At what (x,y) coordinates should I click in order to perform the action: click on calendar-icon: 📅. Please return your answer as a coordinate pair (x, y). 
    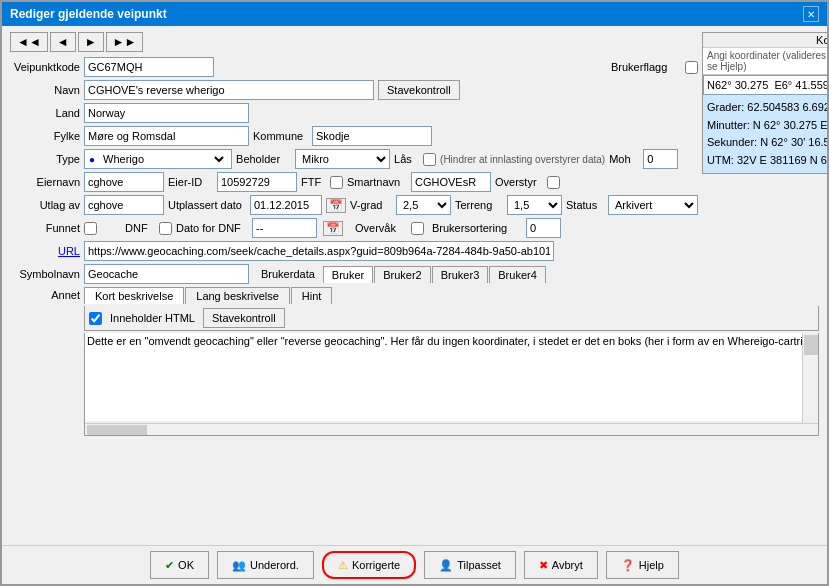
    Looking at the image, I should click on (336, 206).